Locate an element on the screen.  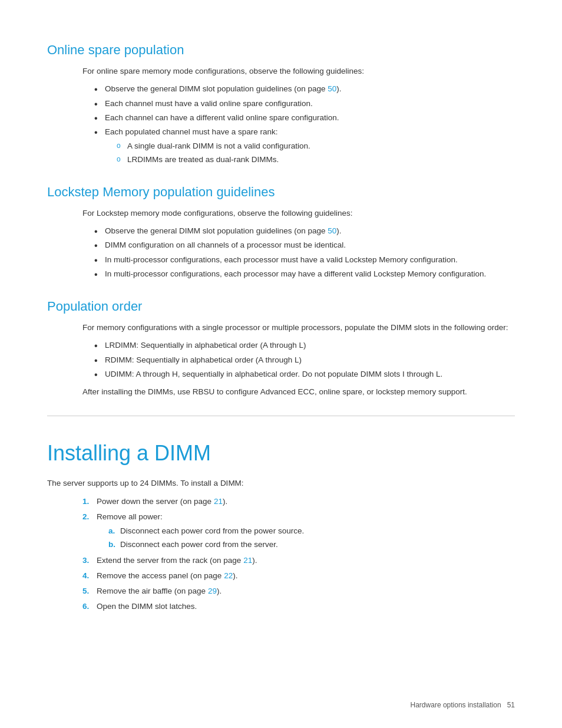
bullet-text: RDIMM: Sequentially in alphabetical orde… is located at coordinates (203, 360).